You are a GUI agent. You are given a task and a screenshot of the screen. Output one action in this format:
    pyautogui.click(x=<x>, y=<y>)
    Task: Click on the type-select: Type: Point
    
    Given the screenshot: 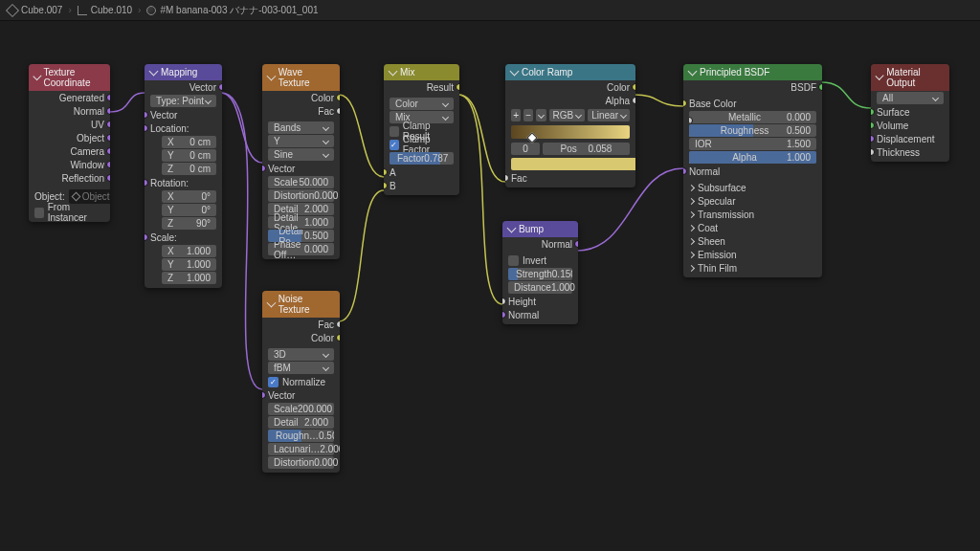 What is the action you would take?
    pyautogui.click(x=184, y=101)
    